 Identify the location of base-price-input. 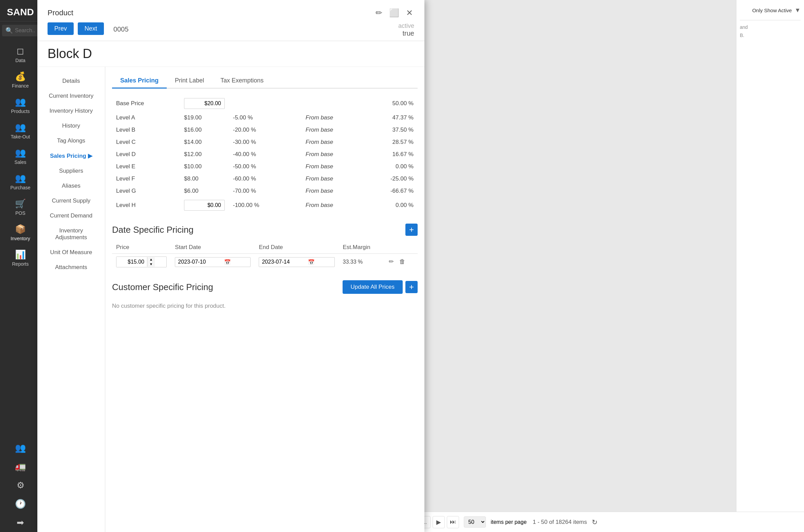
(204, 103).